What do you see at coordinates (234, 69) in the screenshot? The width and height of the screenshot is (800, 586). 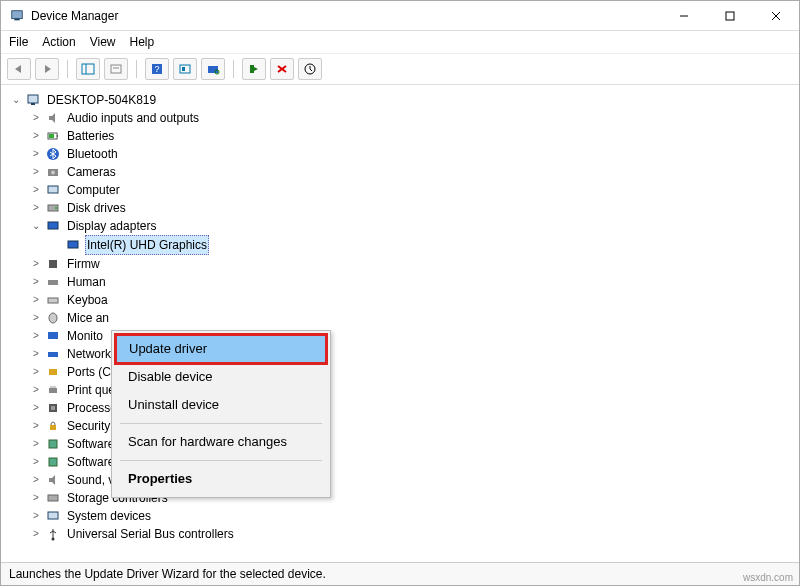 I see `toolbar-separator` at bounding box center [234, 69].